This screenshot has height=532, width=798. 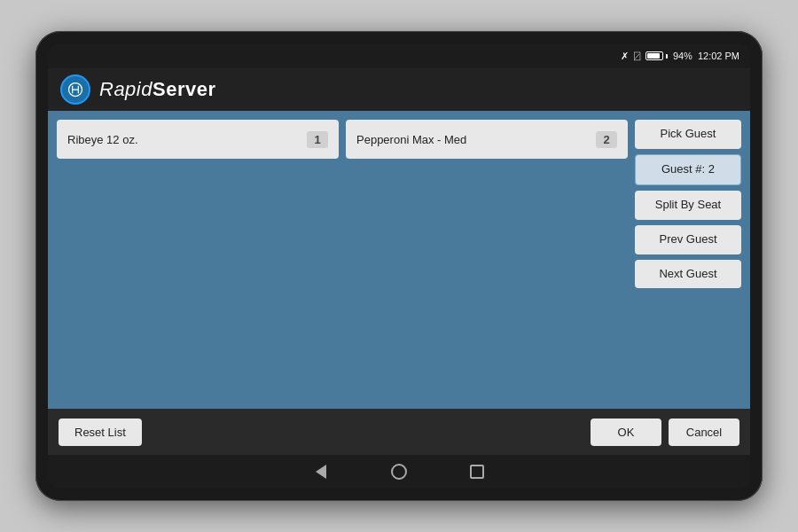 I want to click on app-title-server: Server, so click(x=184, y=89).